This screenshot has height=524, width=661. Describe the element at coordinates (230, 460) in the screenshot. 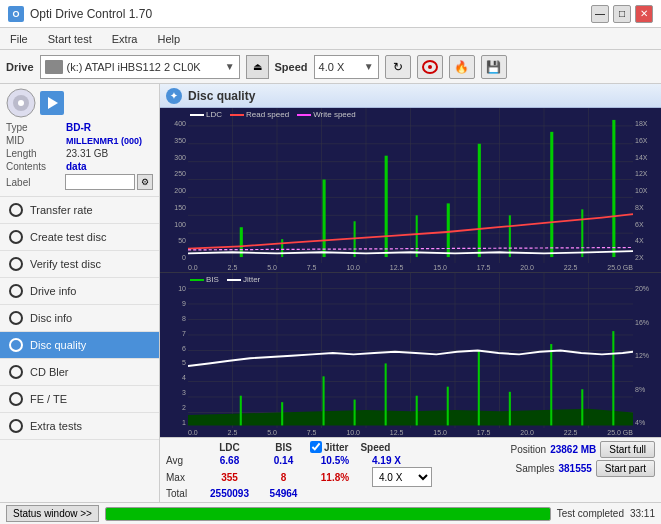

I see `avg-ldc: 6.68` at that location.